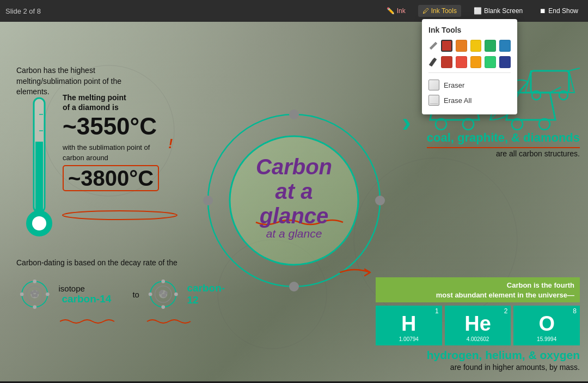  Describe the element at coordinates (39, 169) in the screenshot. I see `thermometer` at that location.